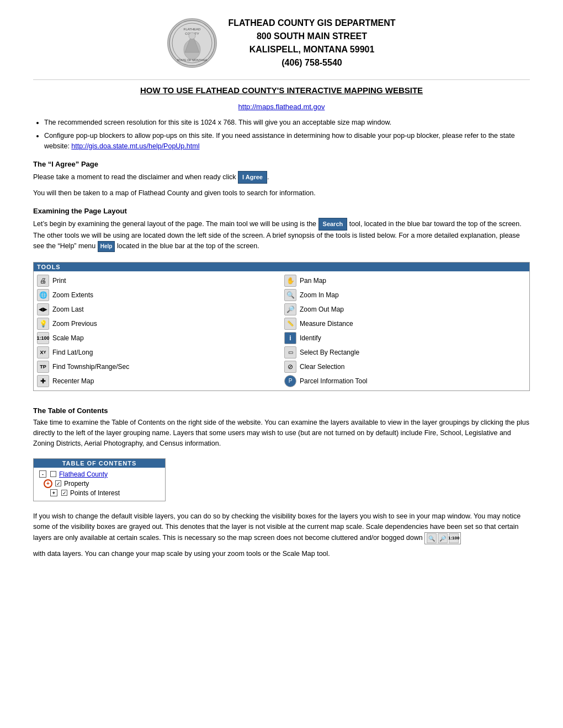 The image size is (563, 728). I want to click on website-link-container: http://maps.flathead.mt.gov, so click(282, 107).